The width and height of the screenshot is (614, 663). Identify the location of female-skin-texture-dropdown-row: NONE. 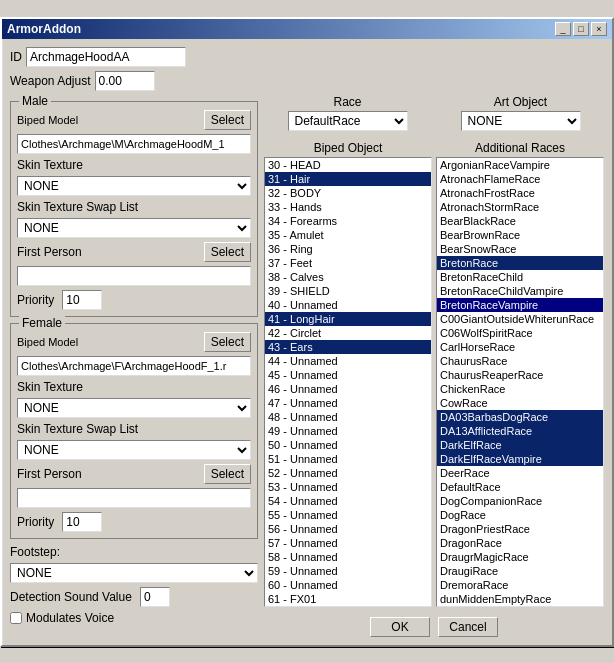
(134, 408).